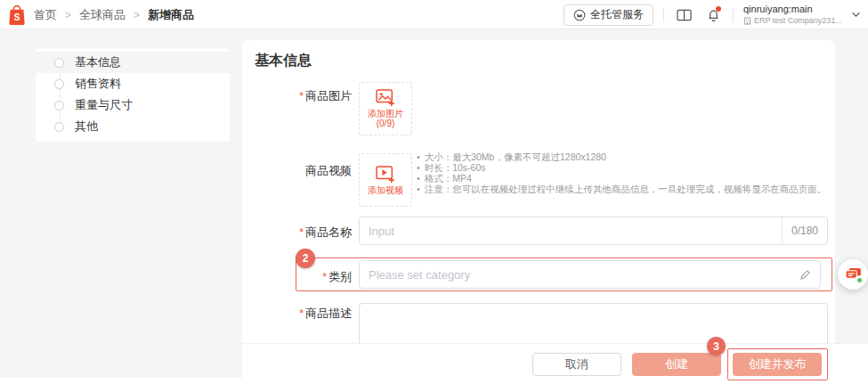 This screenshot has width=868, height=384. I want to click on video-plus-icon, so click(385, 176).